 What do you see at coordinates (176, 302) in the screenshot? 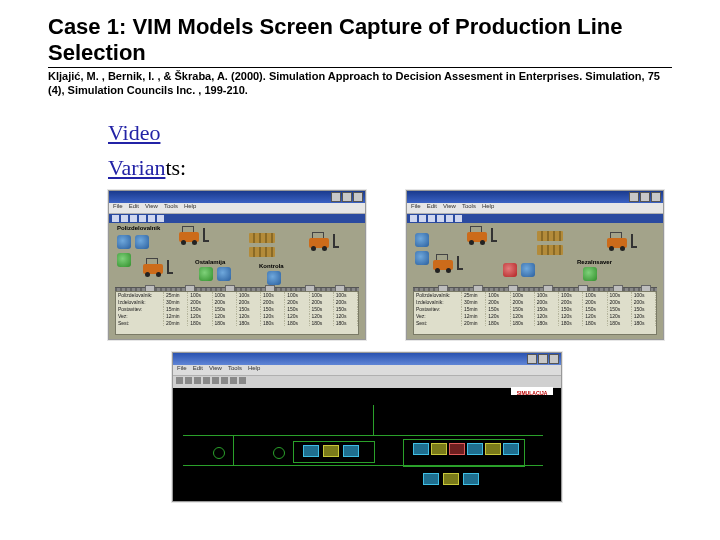
I see `table-cell: 30min` at bounding box center [176, 302].